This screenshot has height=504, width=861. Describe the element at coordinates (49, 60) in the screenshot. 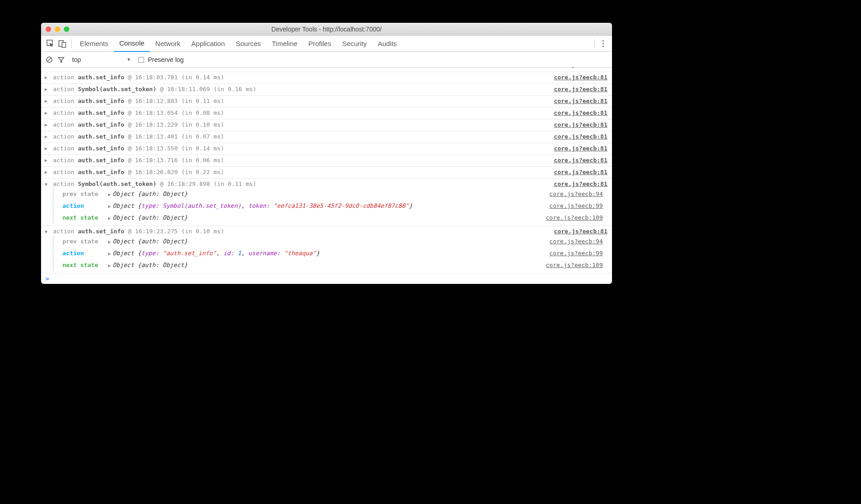

I see `clear-console-icon` at that location.